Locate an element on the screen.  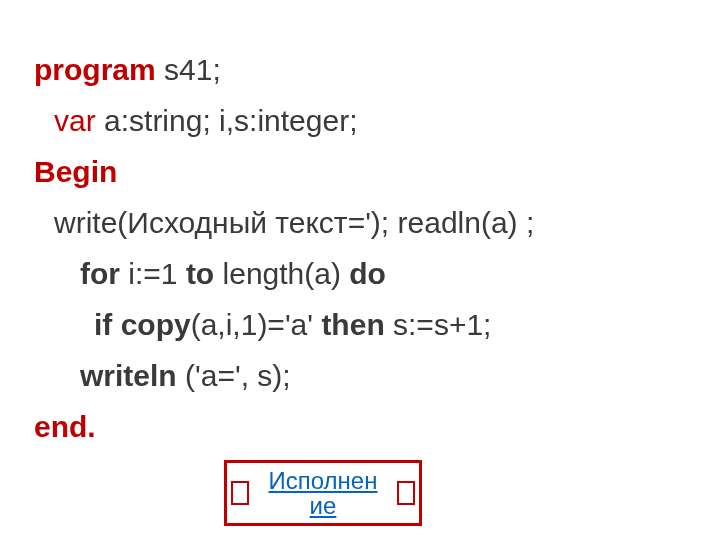
kw-var: var is located at coordinates (75, 120).